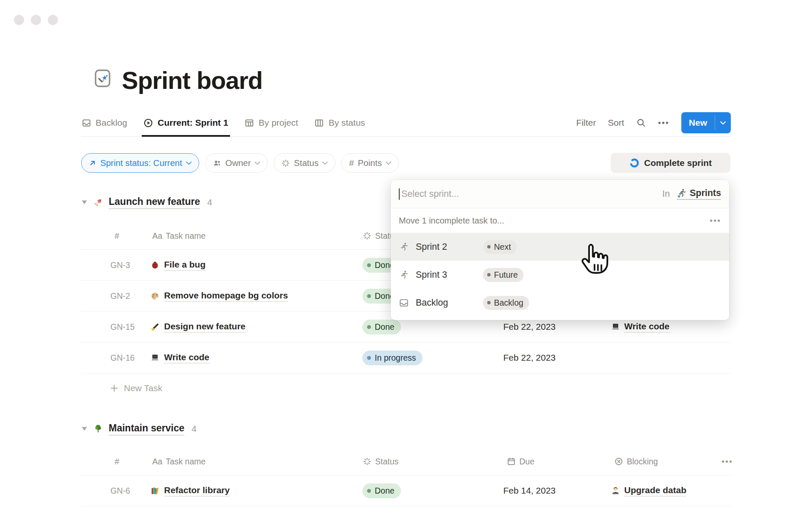  Describe the element at coordinates (406, 463) in the screenshot. I see `section-maintain-service: Maintain service 4 # AaTask name Status …` at that location.